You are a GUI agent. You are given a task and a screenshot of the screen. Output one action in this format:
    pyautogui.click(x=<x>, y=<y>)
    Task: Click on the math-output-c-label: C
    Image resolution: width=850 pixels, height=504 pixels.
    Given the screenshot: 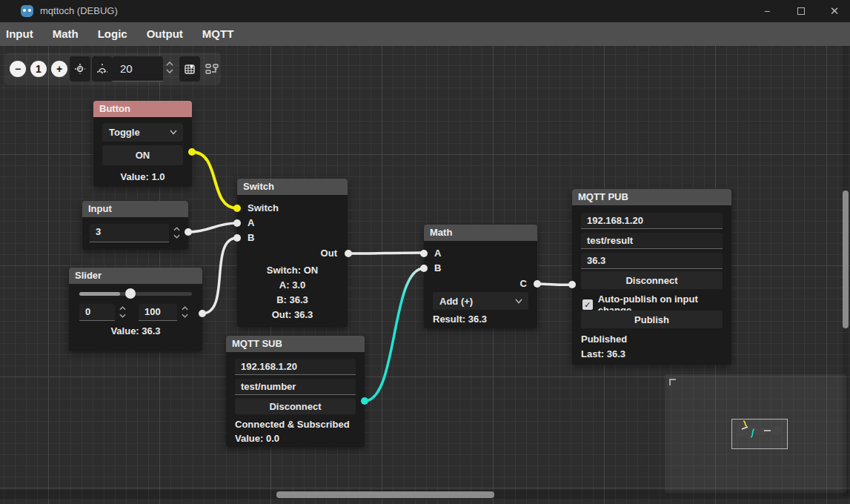 What is the action you would take?
    pyautogui.click(x=500, y=283)
    